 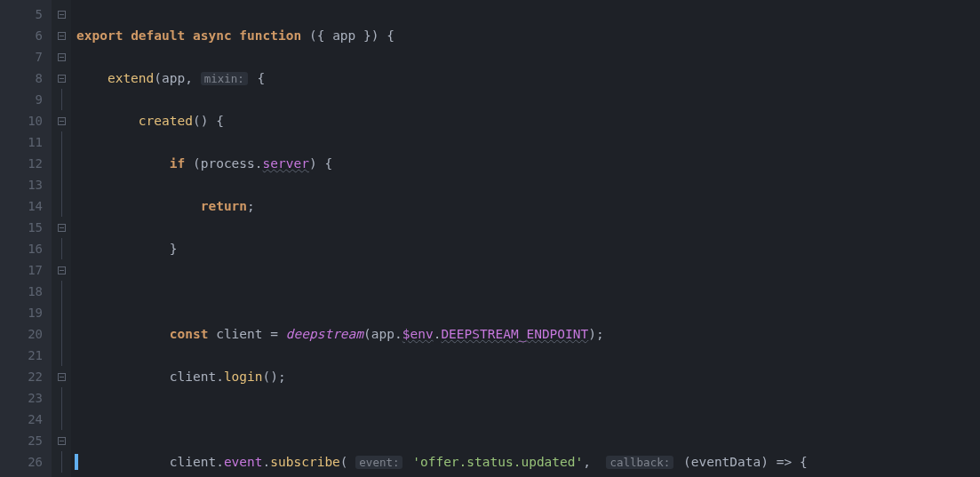 I want to click on line-number: 24, so click(x=29, y=419).